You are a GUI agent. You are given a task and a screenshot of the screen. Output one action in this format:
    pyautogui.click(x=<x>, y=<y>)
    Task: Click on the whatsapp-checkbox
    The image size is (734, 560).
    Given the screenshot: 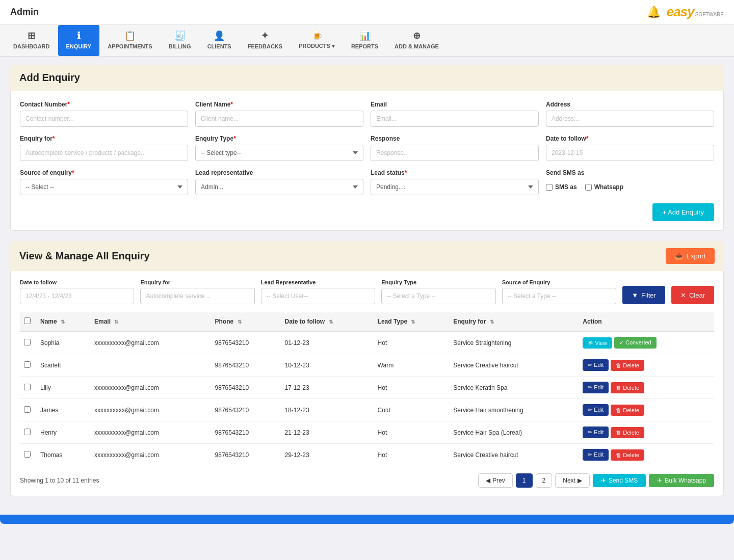 What is the action you would take?
    pyautogui.click(x=588, y=188)
    